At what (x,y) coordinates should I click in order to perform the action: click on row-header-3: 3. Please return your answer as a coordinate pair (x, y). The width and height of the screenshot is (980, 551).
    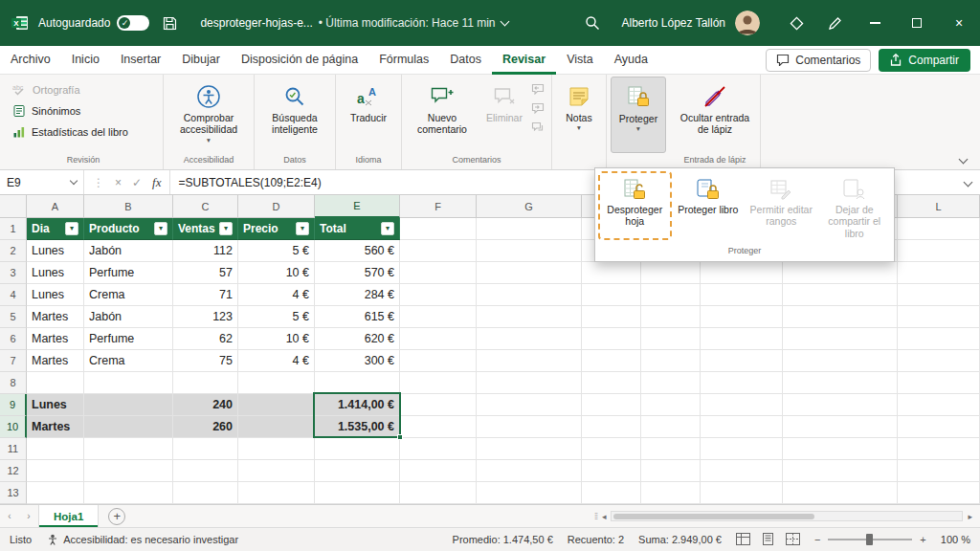
    Looking at the image, I should click on (13, 274).